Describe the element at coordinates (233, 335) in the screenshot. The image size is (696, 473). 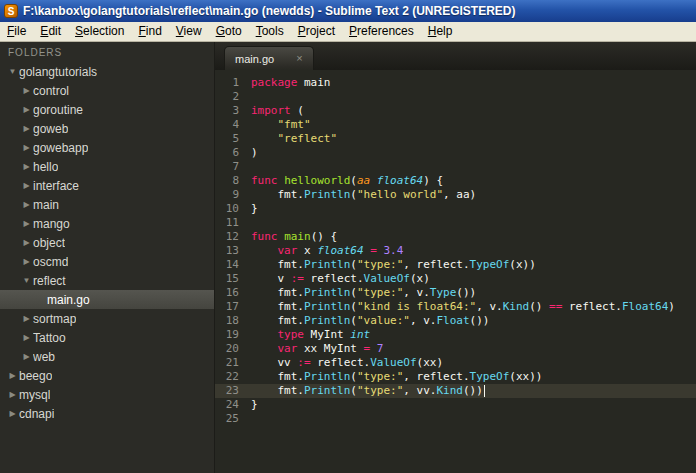
I see `line-number: 19` at that location.